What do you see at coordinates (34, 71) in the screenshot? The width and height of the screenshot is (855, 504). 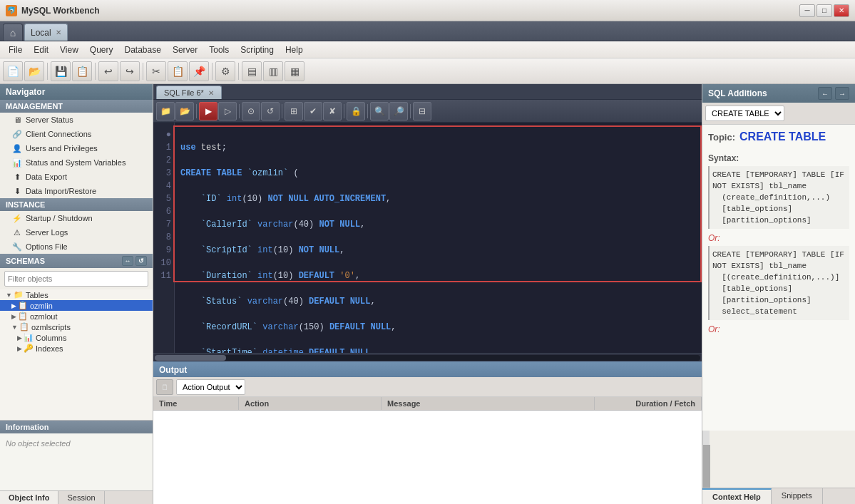 I see `toolbar-open: 📂` at bounding box center [34, 71].